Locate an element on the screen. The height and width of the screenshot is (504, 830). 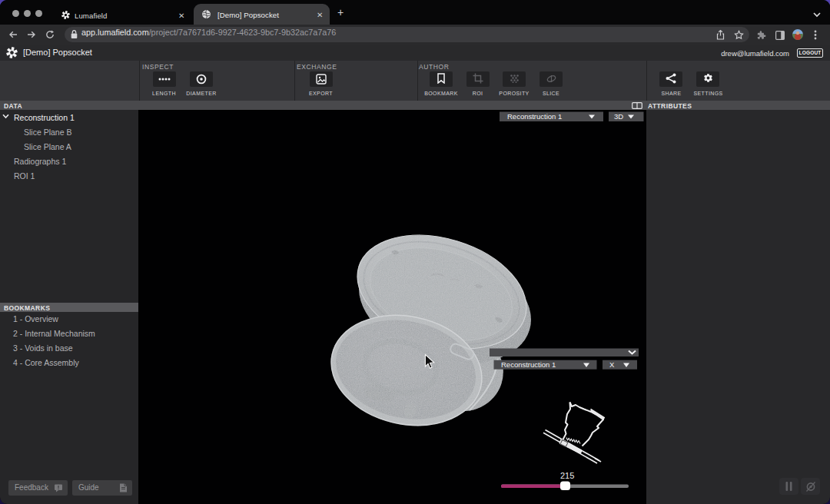
svg-text: 3D is located at coordinates (619, 117).